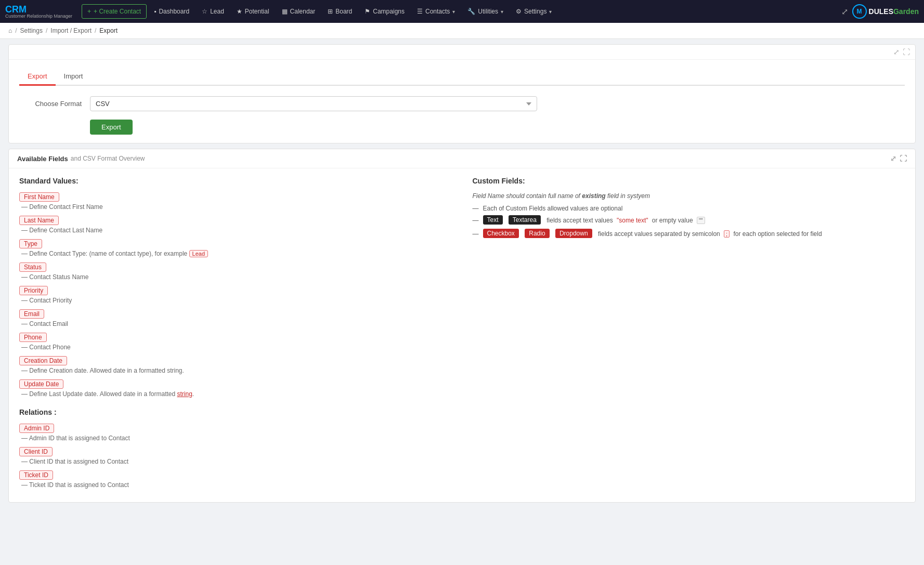 This screenshot has width=924, height=565. Describe the element at coordinates (502, 11) in the screenshot. I see `utilities-arrow-icon: ▾` at that location.